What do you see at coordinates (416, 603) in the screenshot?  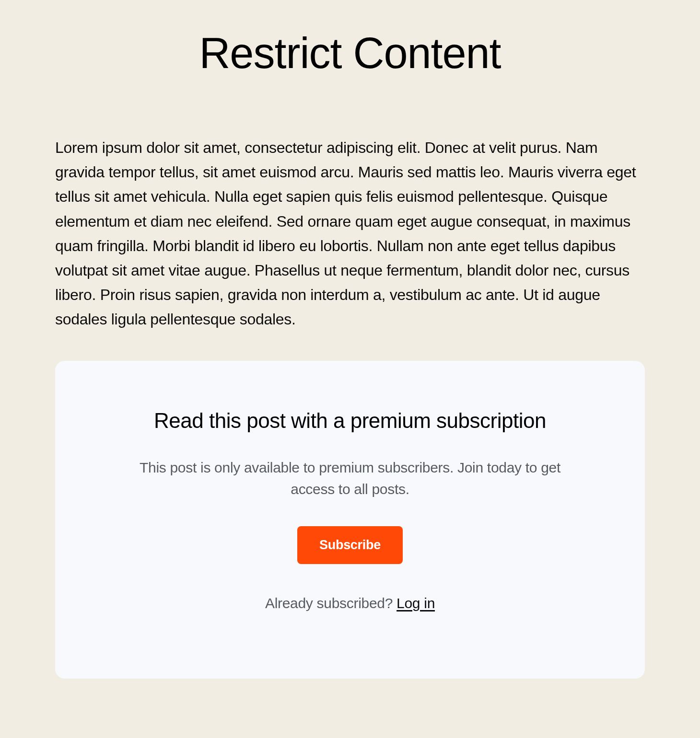 I see `login-link: Log in` at bounding box center [416, 603].